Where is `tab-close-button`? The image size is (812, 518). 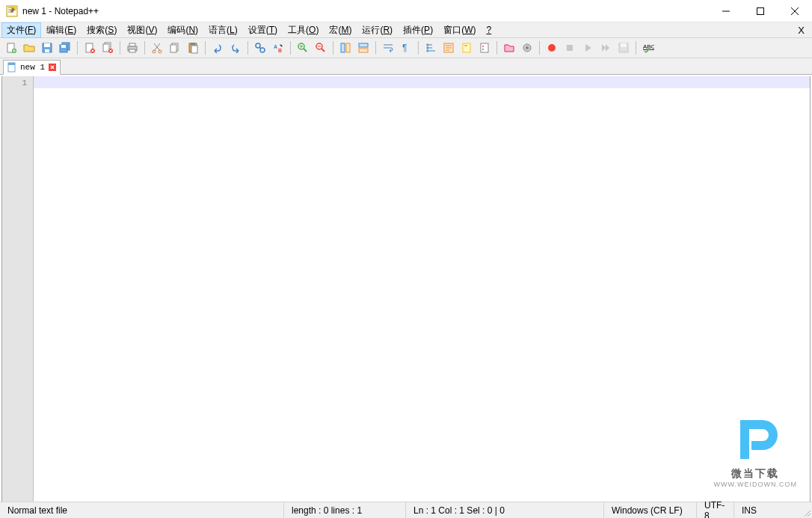
tab-close-button is located at coordinates (52, 67).